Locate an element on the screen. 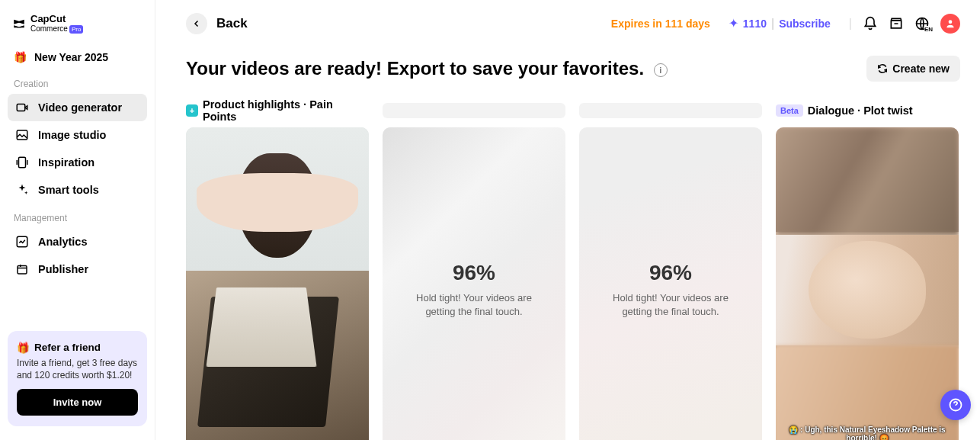 The height and width of the screenshot is (440, 980). brand-sub: CommercePro is located at coordinates (56, 29).